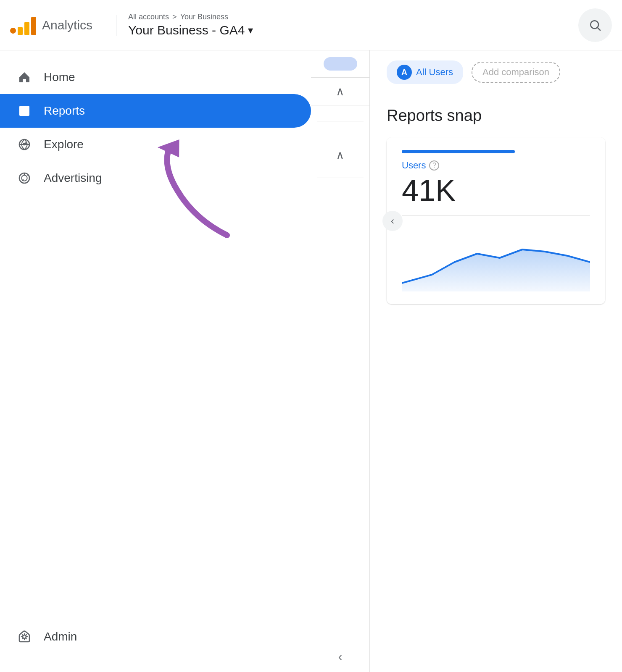 Image resolution: width=622 pixels, height=672 pixels. I want to click on segments-bar: A All Users Add comparison, so click(496, 72).